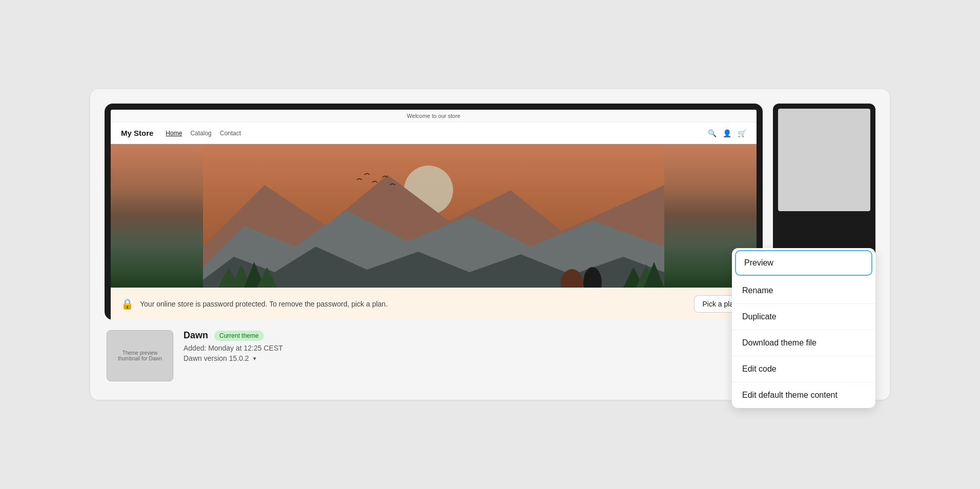 This screenshot has width=980, height=489. What do you see at coordinates (140, 356) in the screenshot?
I see `theme-thumbnail: Theme preview thumbnail for Dawn` at bounding box center [140, 356].